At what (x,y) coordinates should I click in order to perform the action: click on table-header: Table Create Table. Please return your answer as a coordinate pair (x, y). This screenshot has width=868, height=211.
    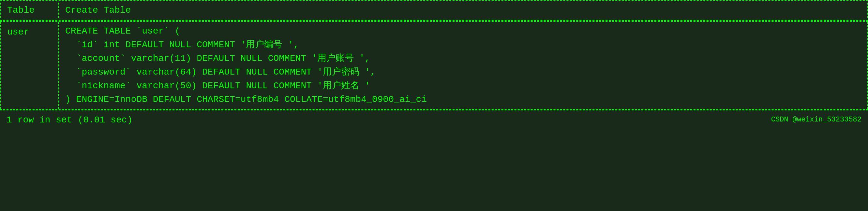
    Looking at the image, I should click on (434, 11).